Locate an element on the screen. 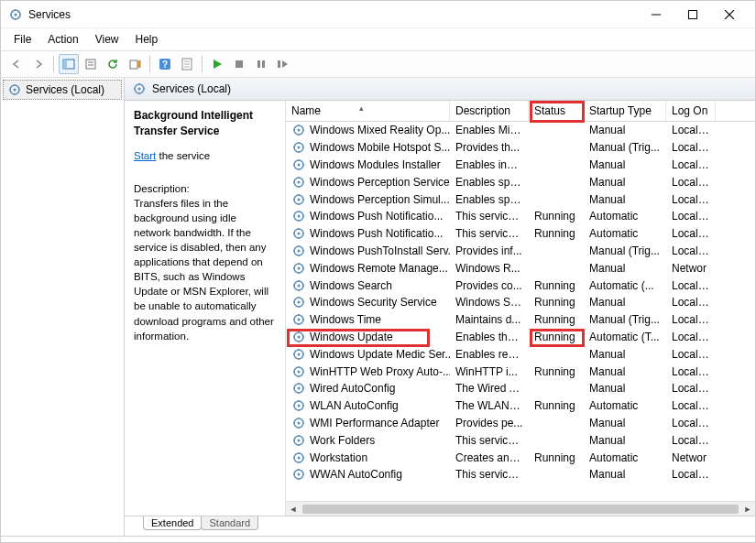  service-row: Windows SearchProvides co...RunningAutom… is located at coordinates (520, 286).